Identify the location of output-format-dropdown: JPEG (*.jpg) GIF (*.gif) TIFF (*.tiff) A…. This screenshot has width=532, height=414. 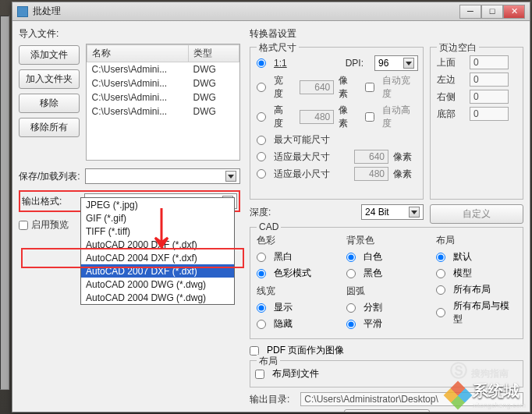
(158, 251).